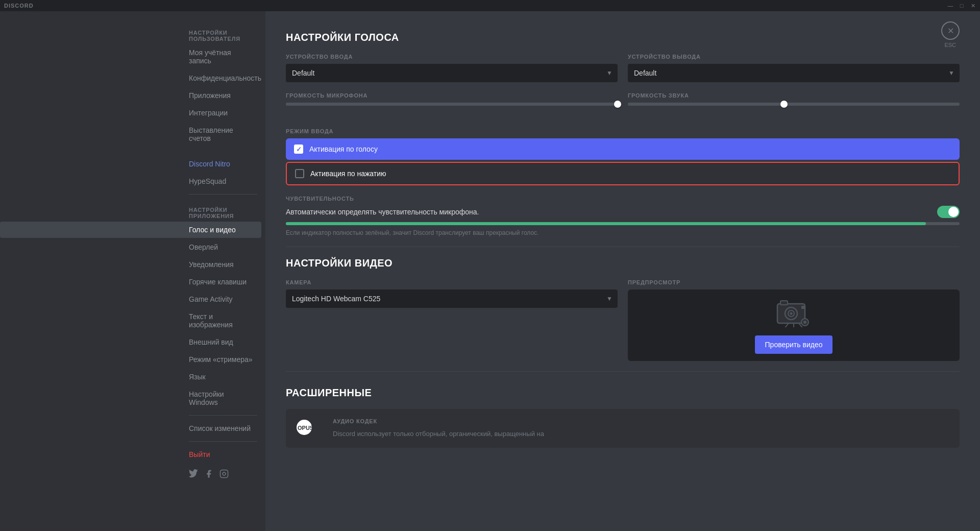 The height and width of the screenshot is (531, 980). Describe the element at coordinates (973, 6) in the screenshot. I see `close-window-button: ✕` at that location.